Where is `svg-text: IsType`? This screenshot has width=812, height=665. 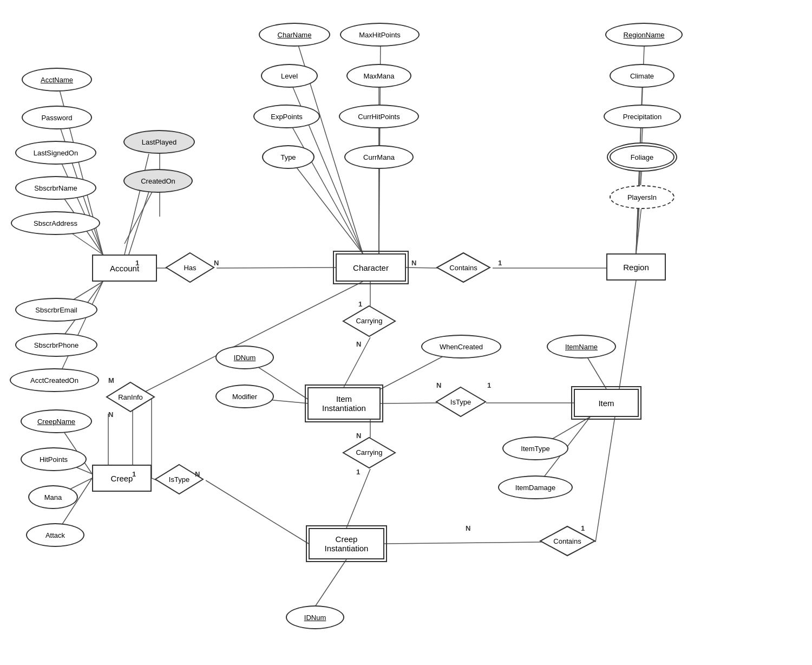 svg-text: IsType is located at coordinates (461, 402).